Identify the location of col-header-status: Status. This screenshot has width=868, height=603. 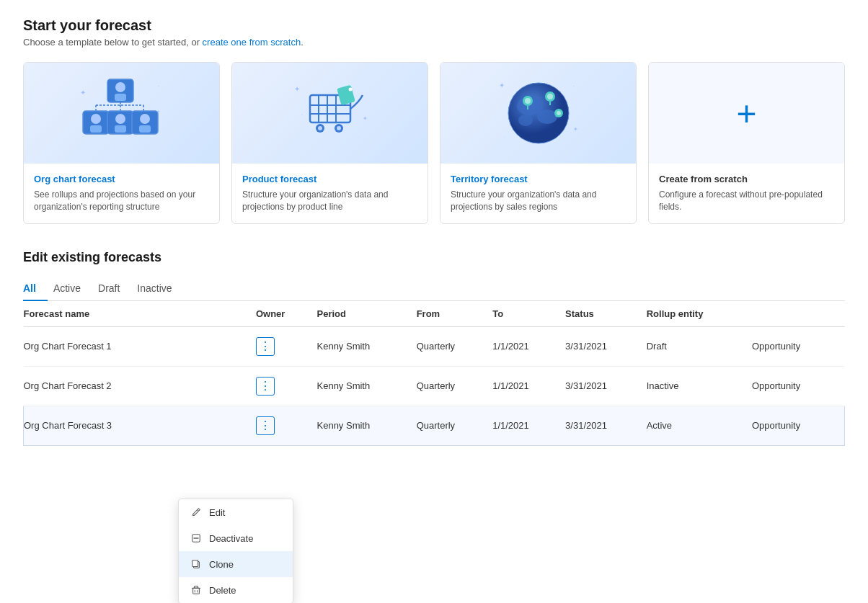
(606, 314).